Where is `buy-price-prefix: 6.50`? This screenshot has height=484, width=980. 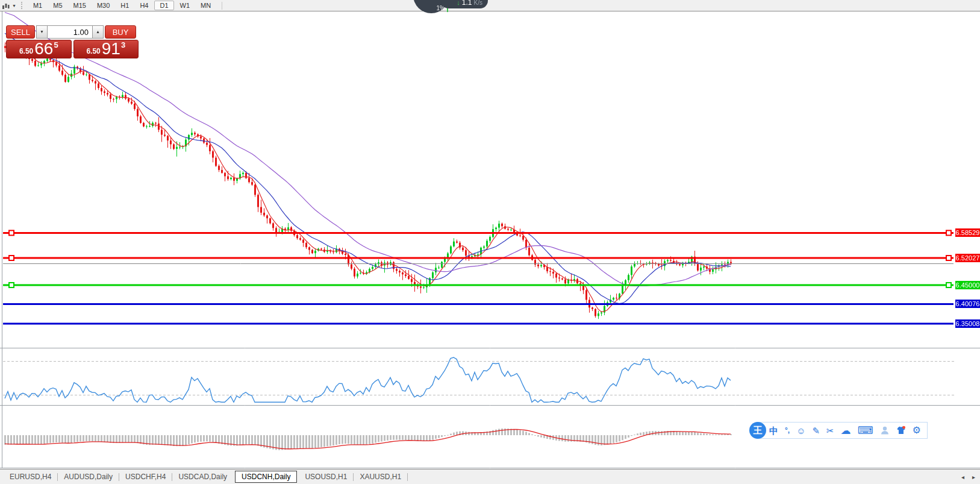 buy-price-prefix: 6.50 is located at coordinates (93, 51).